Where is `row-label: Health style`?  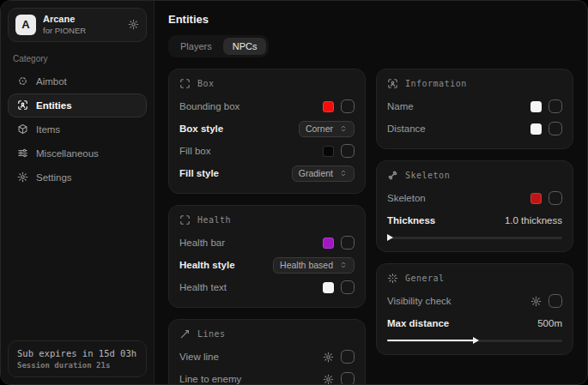 row-label: Health style is located at coordinates (208, 265).